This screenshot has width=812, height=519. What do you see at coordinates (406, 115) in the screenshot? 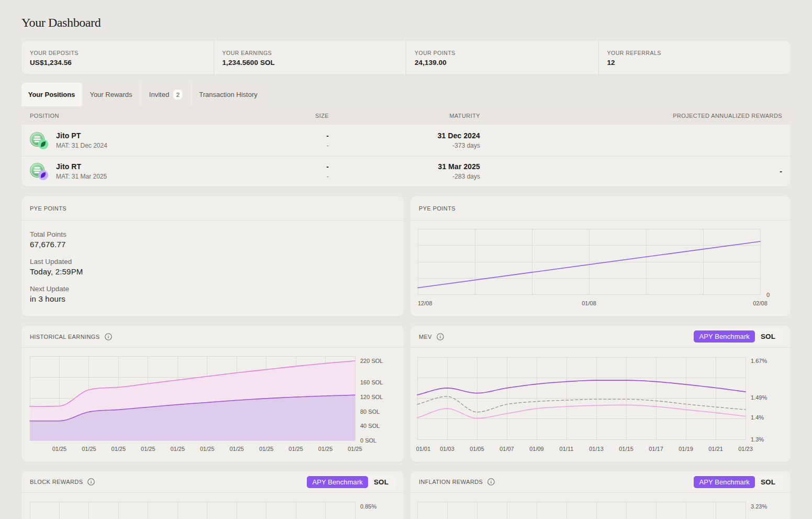
I see `table-header: POSITION SIZE MATURITY PROJECTED ANNUALI…` at bounding box center [406, 115].